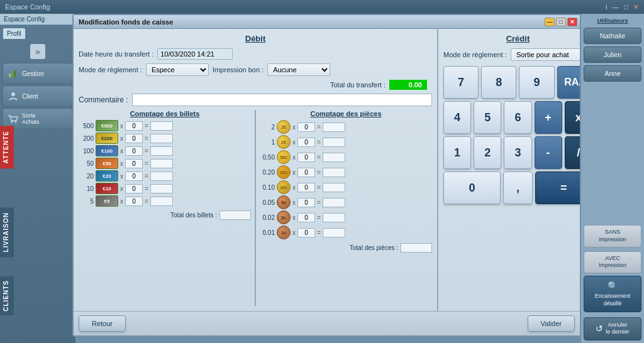  I want to click on credit-mode-select: Sortie pour achat, so click(545, 55).